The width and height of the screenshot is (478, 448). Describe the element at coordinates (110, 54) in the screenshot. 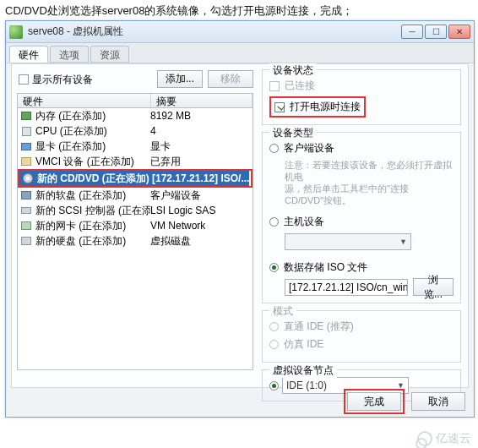

I see `tab-resources: 资源` at that location.